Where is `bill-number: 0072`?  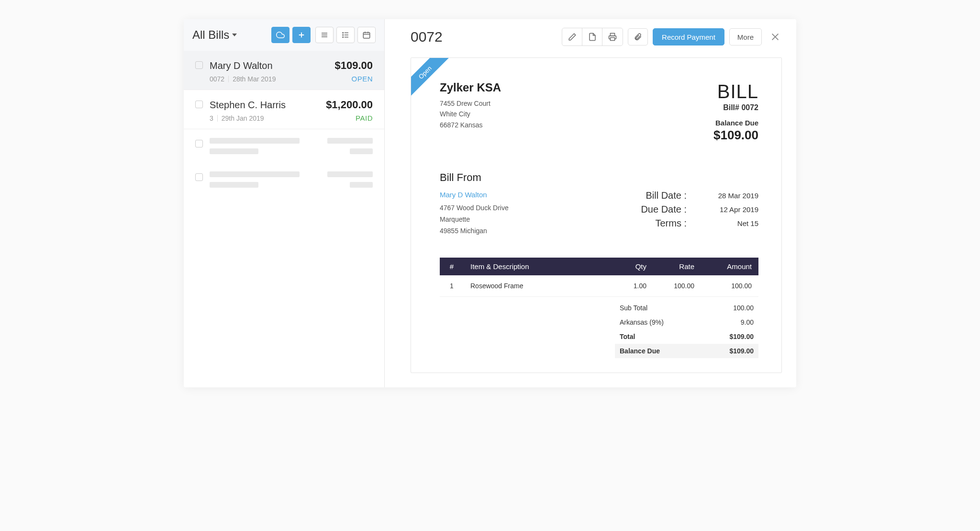 bill-number: 0072 is located at coordinates (217, 79).